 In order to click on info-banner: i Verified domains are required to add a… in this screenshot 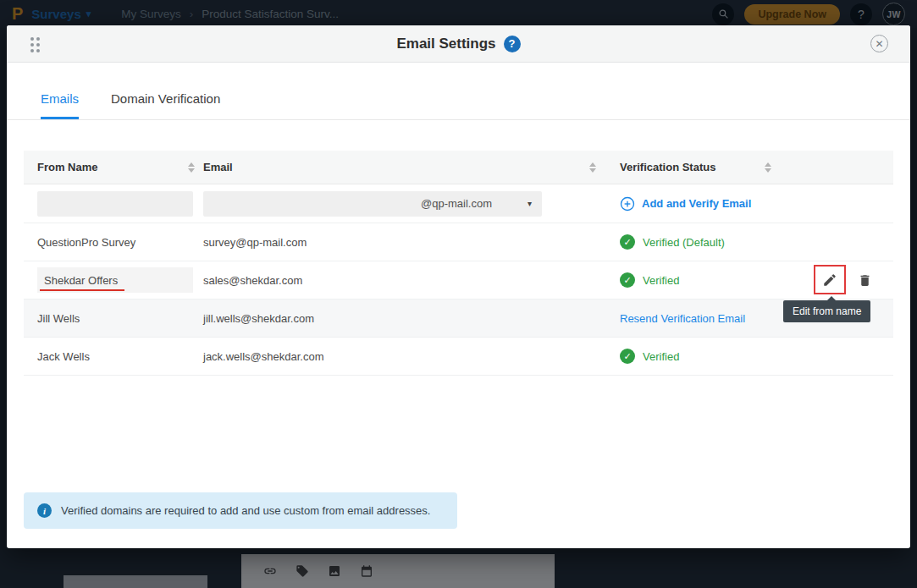, I will do `click(240, 511)`.